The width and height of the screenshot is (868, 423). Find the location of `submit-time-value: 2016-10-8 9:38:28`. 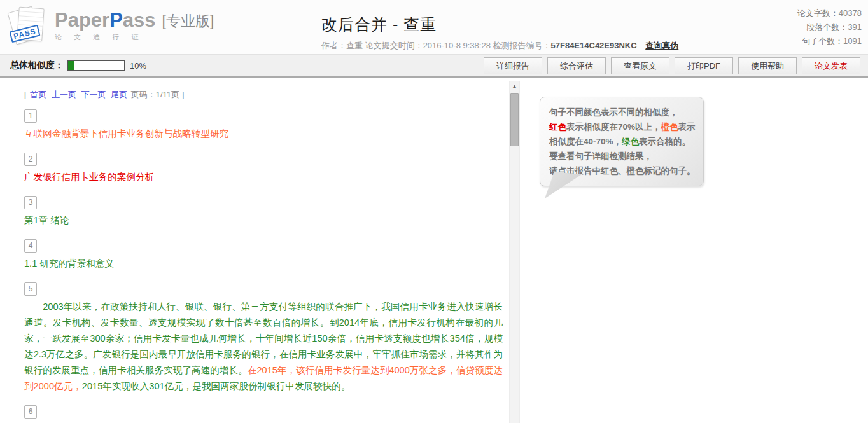

submit-time-value: 2016-10-8 9:38:28 is located at coordinates (458, 46).